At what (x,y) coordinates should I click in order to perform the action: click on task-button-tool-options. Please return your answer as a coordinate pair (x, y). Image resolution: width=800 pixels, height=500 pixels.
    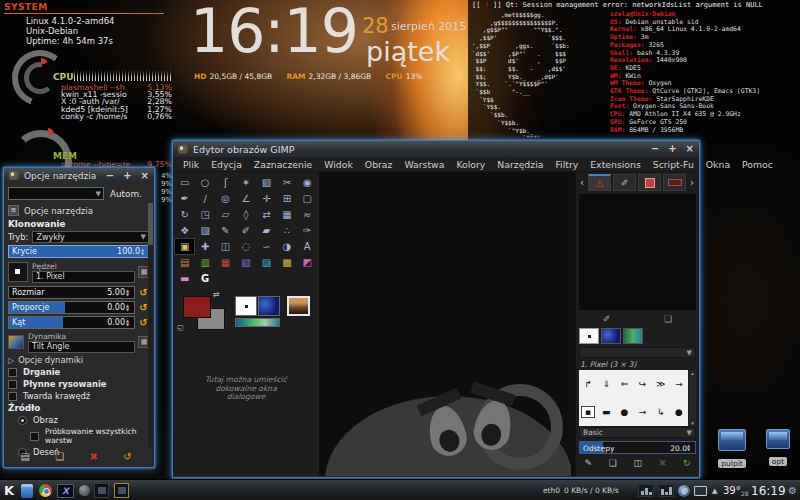
    Looking at the image, I should click on (102, 490).